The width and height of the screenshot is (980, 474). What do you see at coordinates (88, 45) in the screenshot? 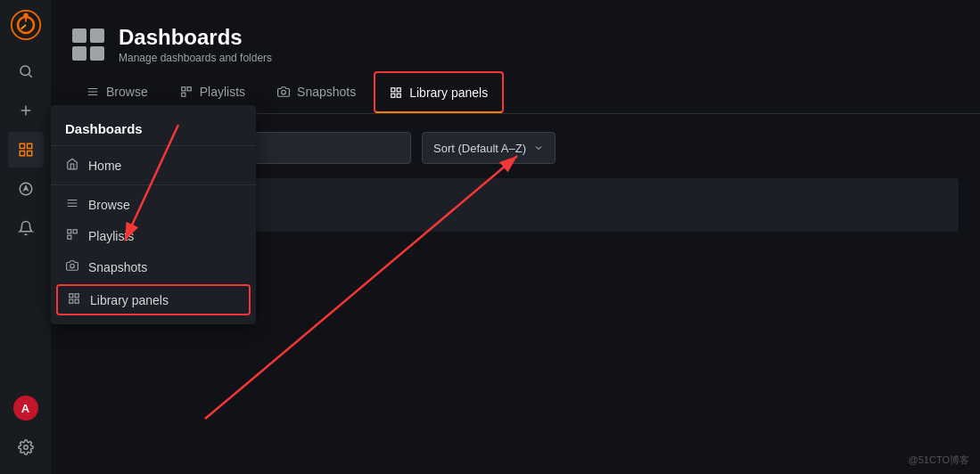
I see `dashboards-header-icon` at bounding box center [88, 45].